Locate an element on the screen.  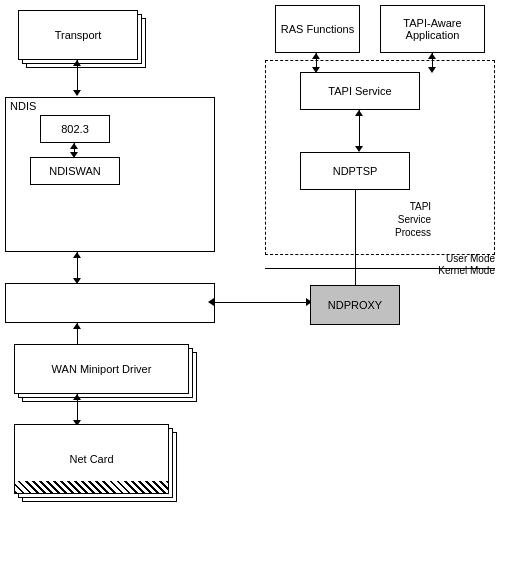
connector-ndproxy-arrow-left is located at coordinates (211, 302).